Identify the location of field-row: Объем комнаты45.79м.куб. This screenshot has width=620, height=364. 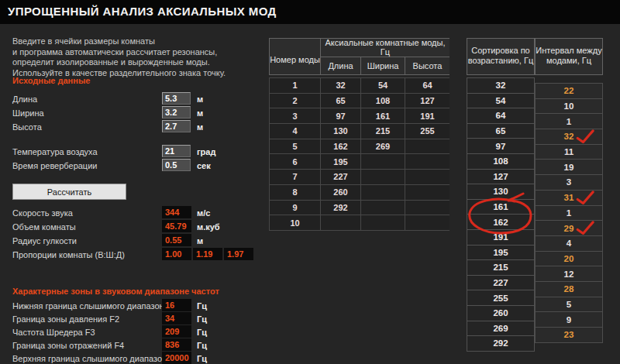
(143, 228).